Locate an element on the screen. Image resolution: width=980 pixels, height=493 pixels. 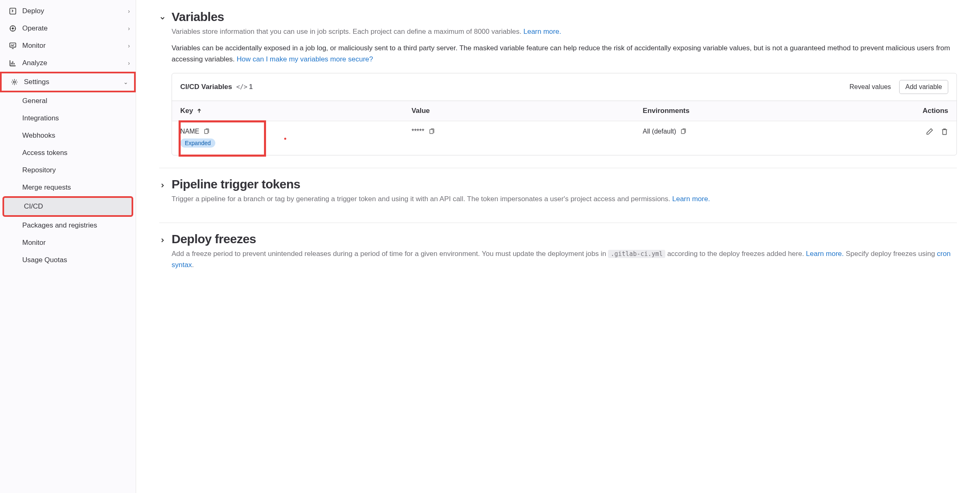
code-icon: </> is located at coordinates (242, 87).